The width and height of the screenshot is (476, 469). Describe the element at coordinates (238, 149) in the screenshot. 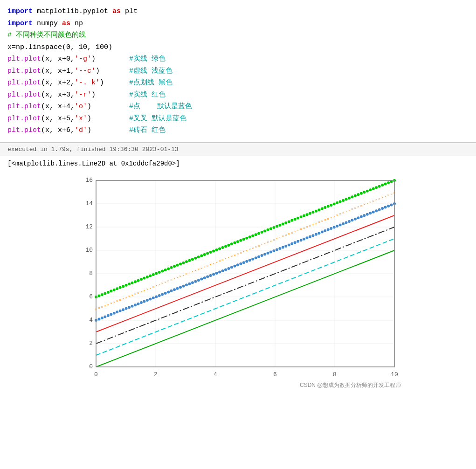

I see `execution-bar: executed in 1.79s, finished 19:36:30 202…` at that location.